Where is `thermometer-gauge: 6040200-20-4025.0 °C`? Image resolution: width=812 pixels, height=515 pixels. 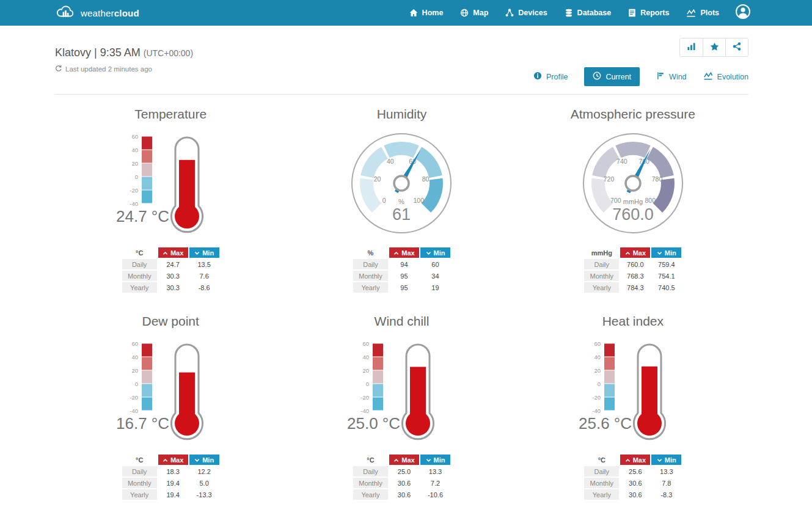
thermometer-gauge: 6040200-20-4025.0 °C is located at coordinates (401, 390).